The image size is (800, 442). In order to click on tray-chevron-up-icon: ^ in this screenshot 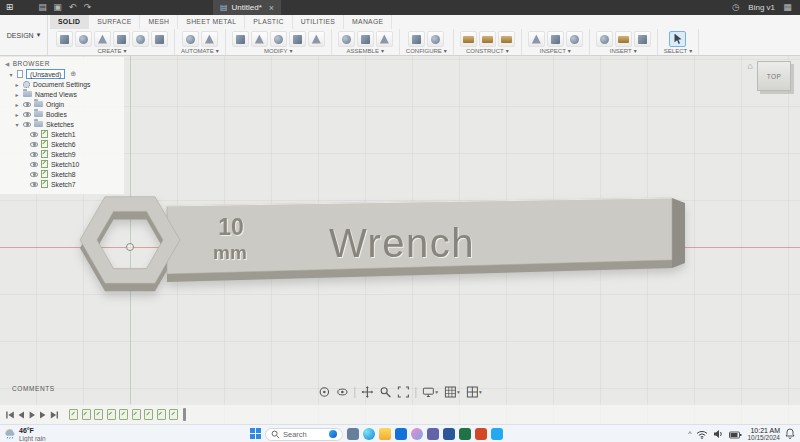, I will do `click(690, 434)`.